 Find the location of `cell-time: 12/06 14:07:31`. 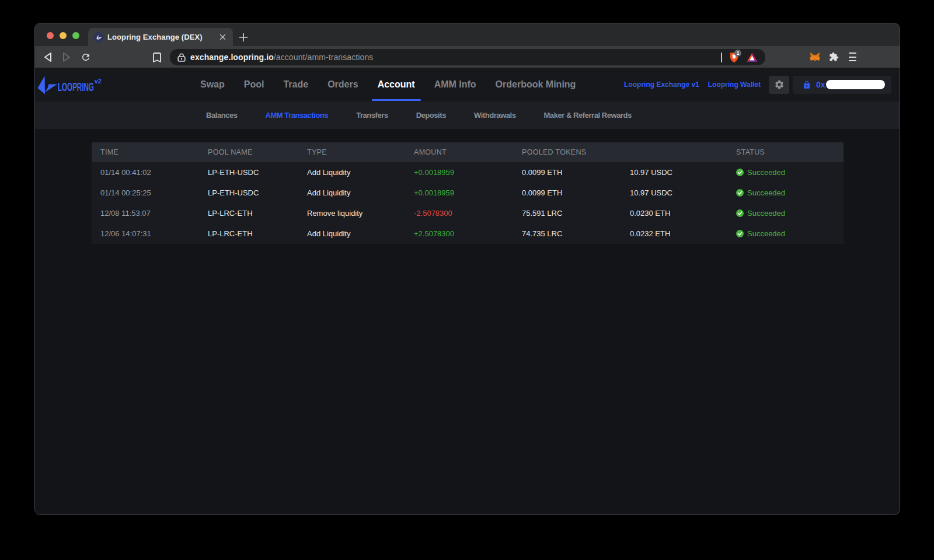

cell-time: 12/06 14:07:31 is located at coordinates (154, 233).